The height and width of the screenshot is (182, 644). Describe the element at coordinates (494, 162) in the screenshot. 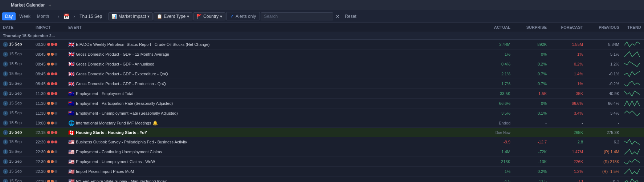

I see `cell-actual: 213K` at that location.